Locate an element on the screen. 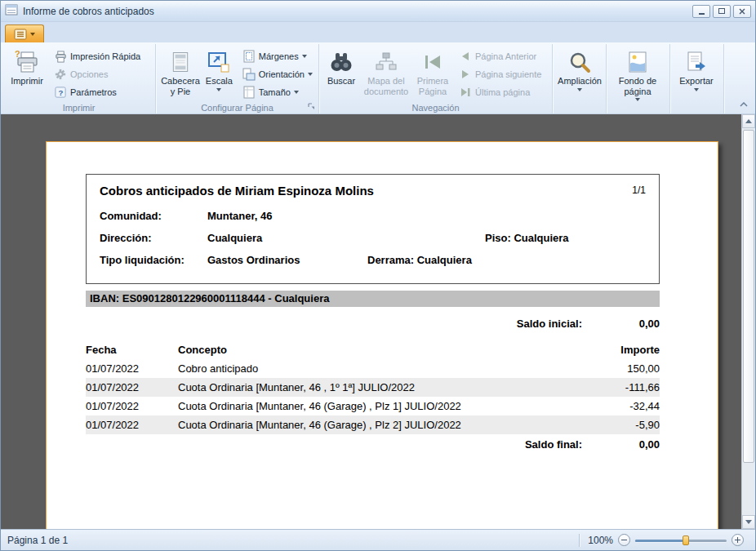 This screenshot has height=551, width=756. cell-importe: 150,00 is located at coordinates (620, 369).